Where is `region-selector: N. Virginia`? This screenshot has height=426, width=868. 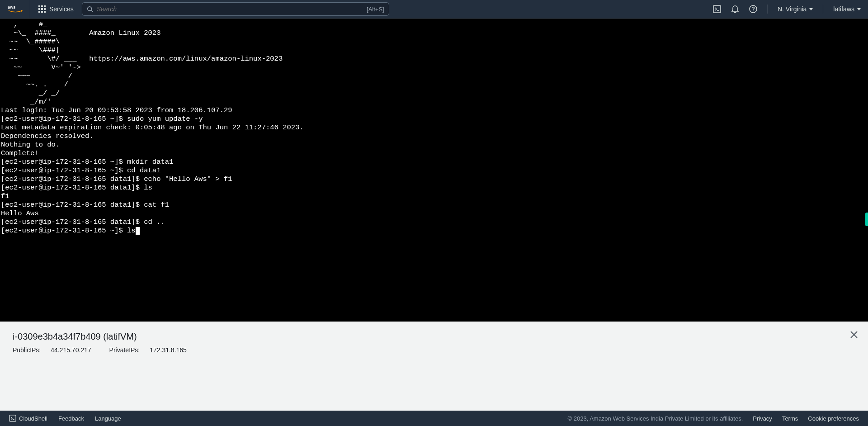
region-selector: N. Virginia is located at coordinates (795, 9).